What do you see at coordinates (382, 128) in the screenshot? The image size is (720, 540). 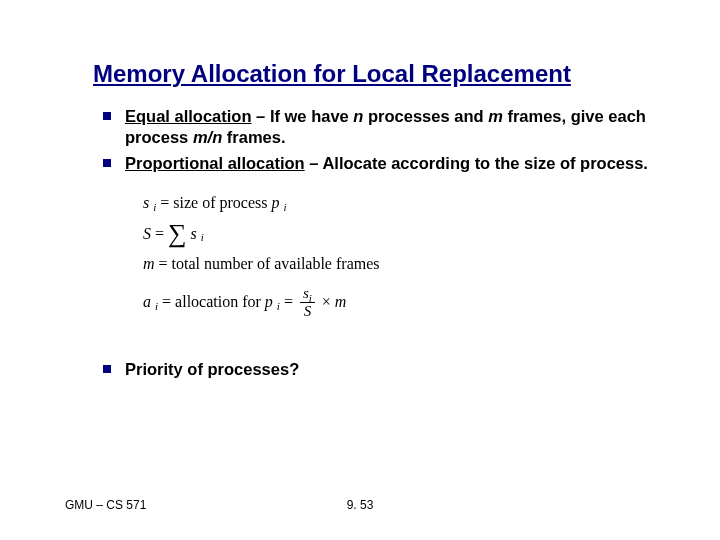 I see `bullet-item: Equal allocation – If we have n processe…` at bounding box center [382, 128].